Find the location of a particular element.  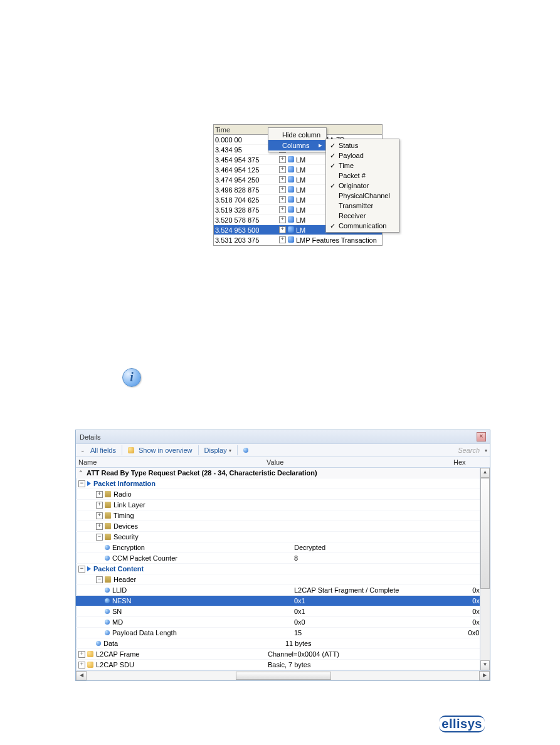

radio-node: +Radio is located at coordinates (283, 494).